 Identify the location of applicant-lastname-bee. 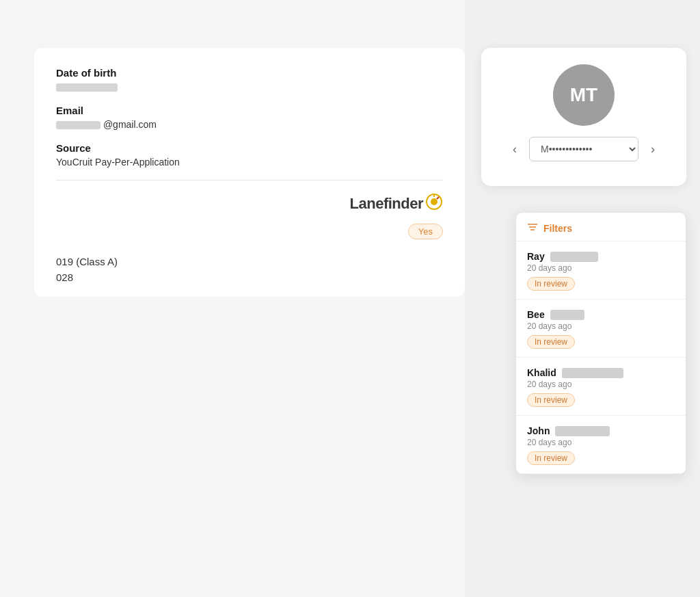
(567, 315).